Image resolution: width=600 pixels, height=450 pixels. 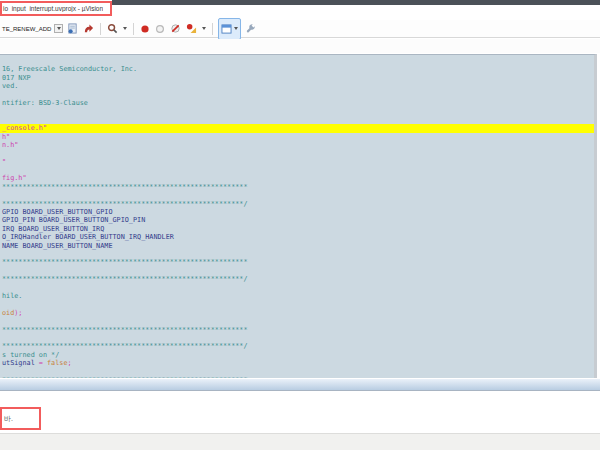 What do you see at coordinates (226, 29) in the screenshot?
I see `debug-windows-icon` at bounding box center [226, 29].